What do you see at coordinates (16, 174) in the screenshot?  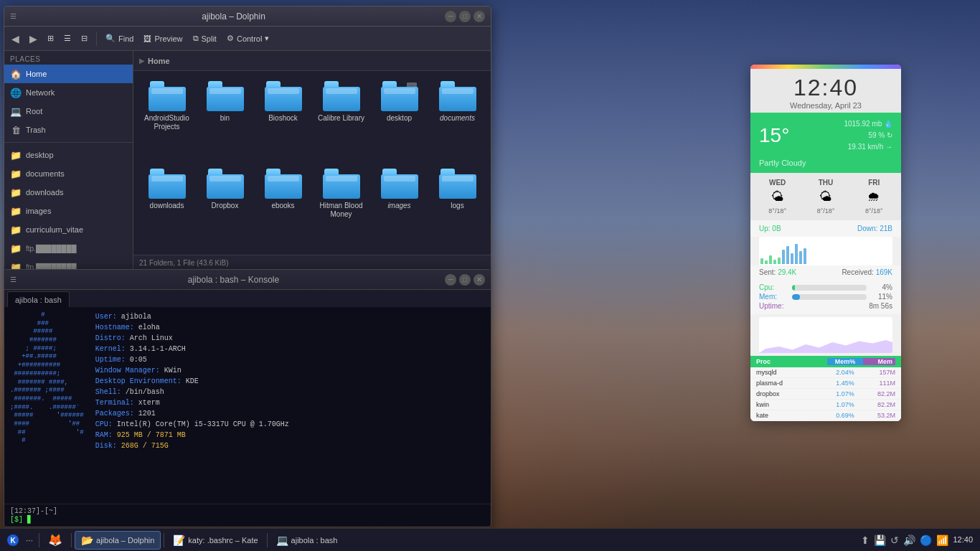 I see `folder-documents-icon: 📁` at bounding box center [16, 174].